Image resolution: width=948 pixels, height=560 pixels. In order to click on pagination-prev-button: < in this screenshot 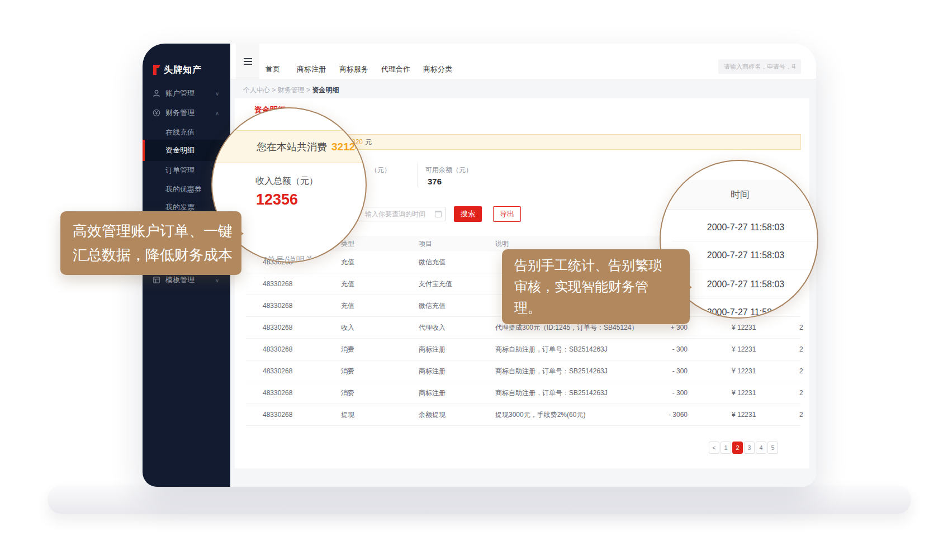, I will do `click(714, 448)`.